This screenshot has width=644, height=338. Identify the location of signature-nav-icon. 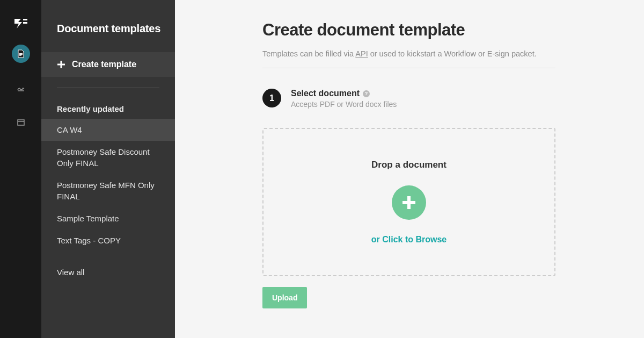
(21, 88).